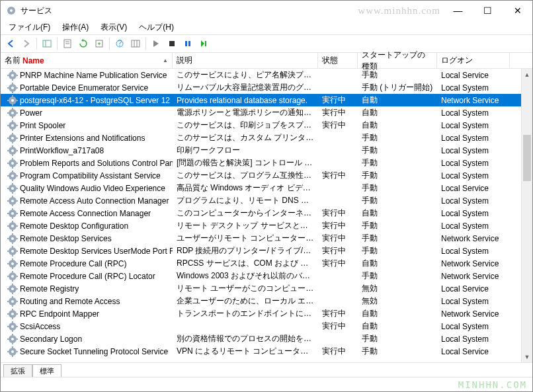  Describe the element at coordinates (188, 44) in the screenshot. I see `pause-service-button` at that location.